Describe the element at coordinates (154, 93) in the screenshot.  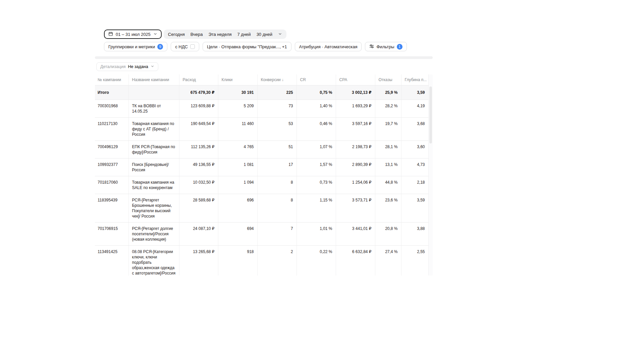
I see `campaign-name-cell` at that location.